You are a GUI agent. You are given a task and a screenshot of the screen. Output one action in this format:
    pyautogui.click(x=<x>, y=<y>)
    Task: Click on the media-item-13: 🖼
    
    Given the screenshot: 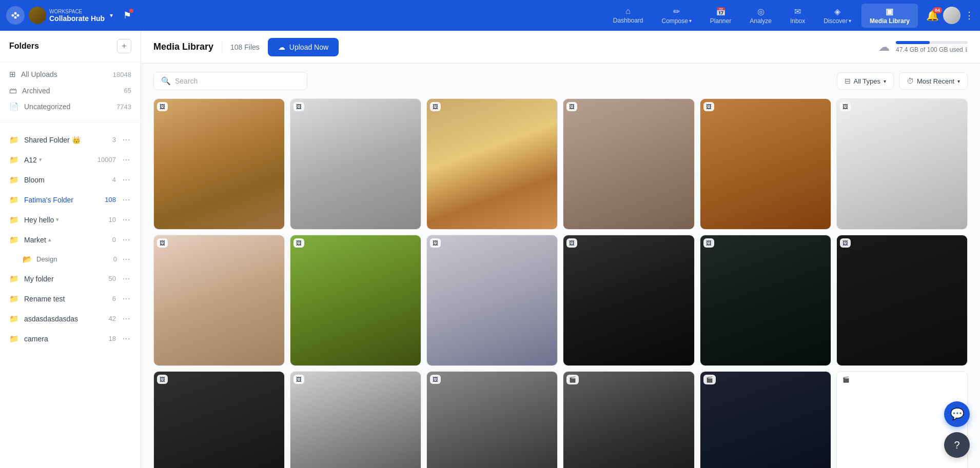 What is the action you would take?
    pyautogui.click(x=219, y=419)
    